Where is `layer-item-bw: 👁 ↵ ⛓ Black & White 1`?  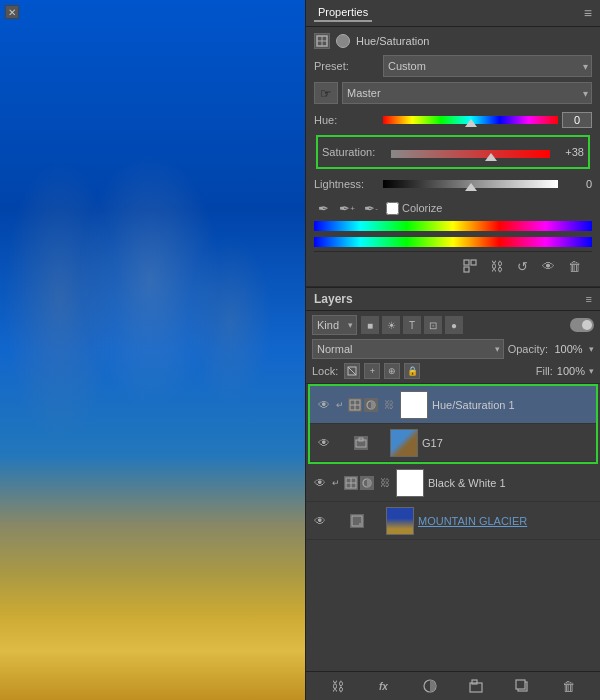 layer-item-bw: 👁 ↵ ⛓ Black & White 1 is located at coordinates (453, 483).